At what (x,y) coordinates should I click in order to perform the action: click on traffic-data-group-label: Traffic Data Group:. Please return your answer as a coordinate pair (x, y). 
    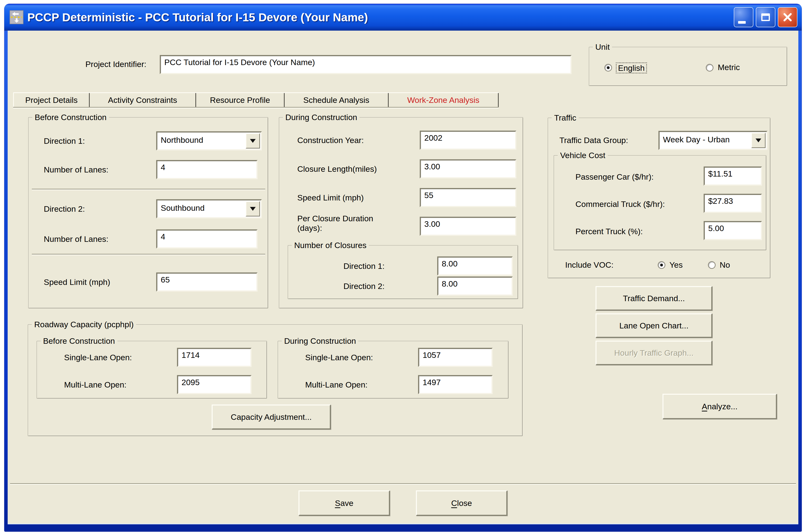
    Looking at the image, I should click on (594, 140).